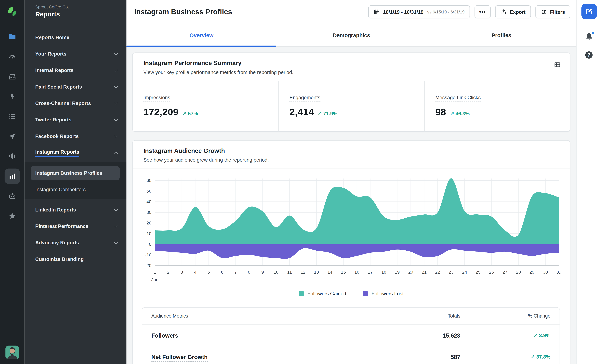  What do you see at coordinates (351, 335) in the screenshot?
I see `audience-metrics-table: Audience Metrics Totals % Change Followe…` at bounding box center [351, 335].